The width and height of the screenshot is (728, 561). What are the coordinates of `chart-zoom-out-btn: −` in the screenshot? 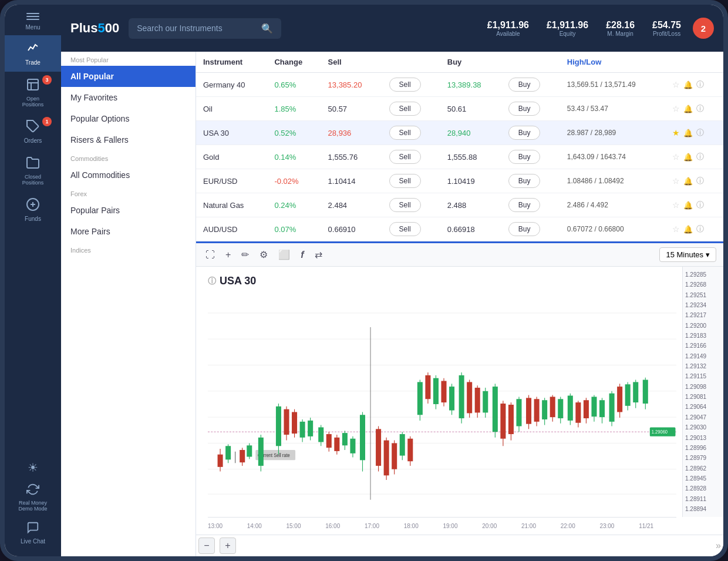 It's located at (207, 546).